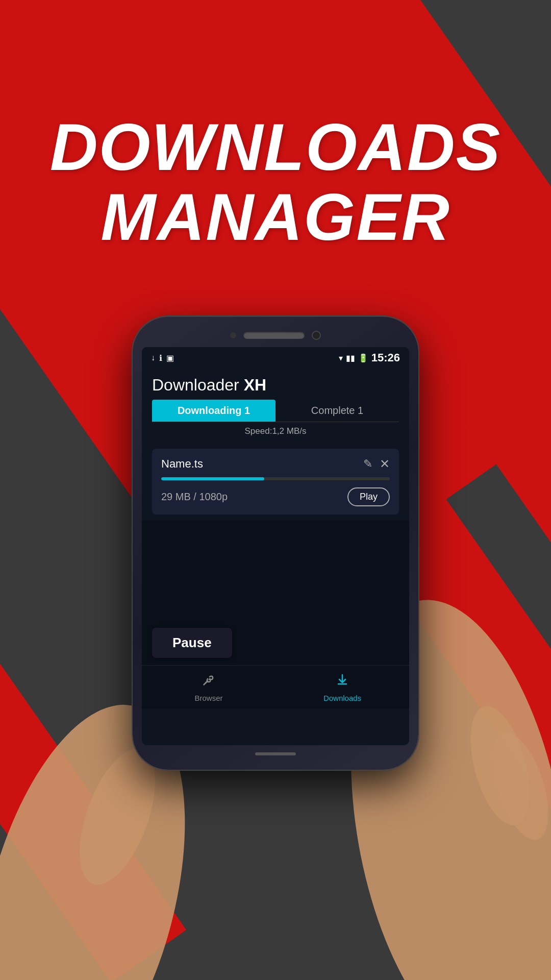 The height and width of the screenshot is (980, 551). What do you see at coordinates (368, 464) in the screenshot?
I see `edit-icon: ✎` at bounding box center [368, 464].